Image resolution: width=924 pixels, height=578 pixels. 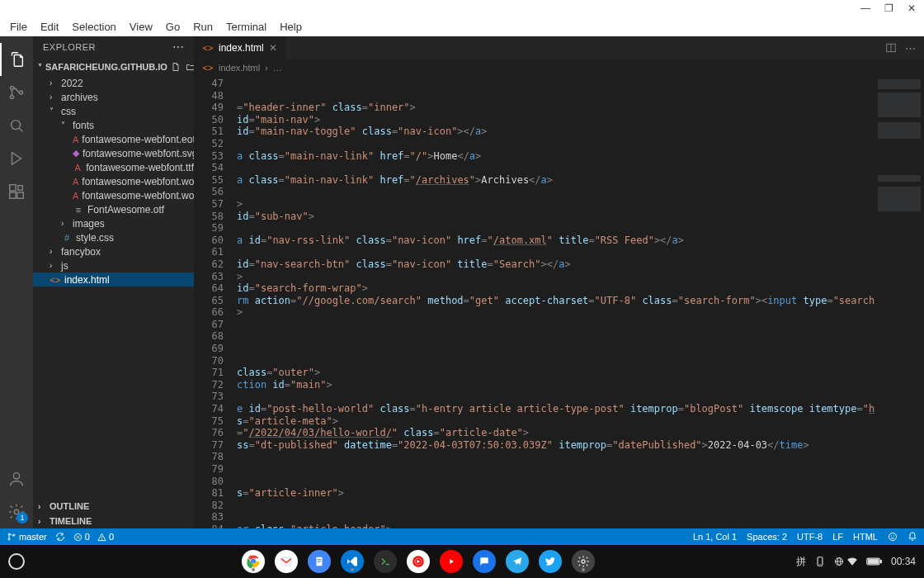 What do you see at coordinates (114, 83) in the screenshot?
I see `tree-folder: ›2022` at bounding box center [114, 83].